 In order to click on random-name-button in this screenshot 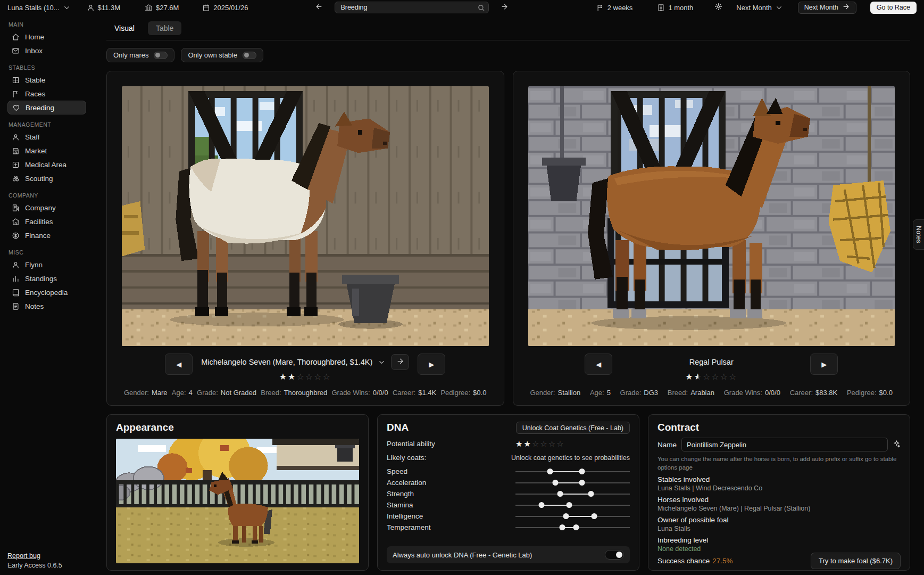, I will do `click(897, 445)`.